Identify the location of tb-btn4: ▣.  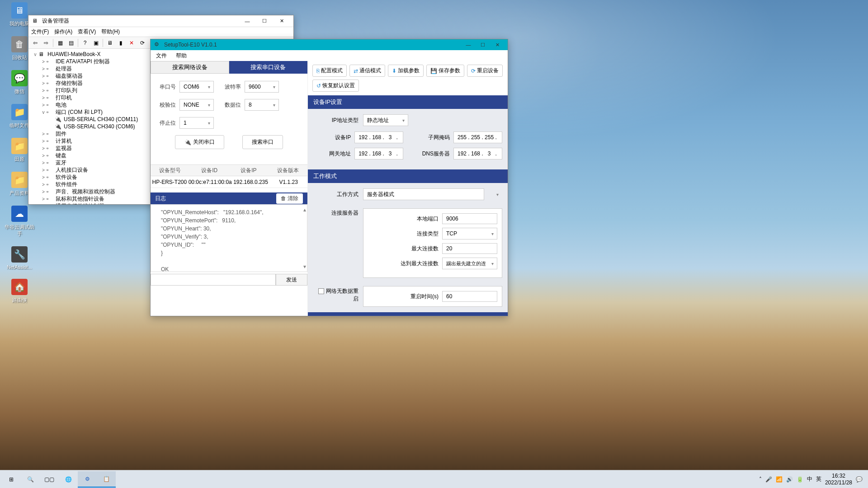
(96, 43).